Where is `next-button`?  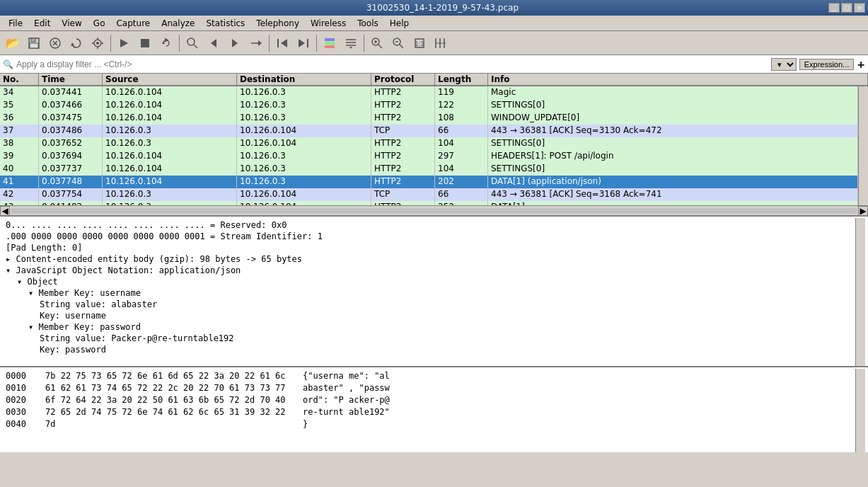 next-button is located at coordinates (235, 43).